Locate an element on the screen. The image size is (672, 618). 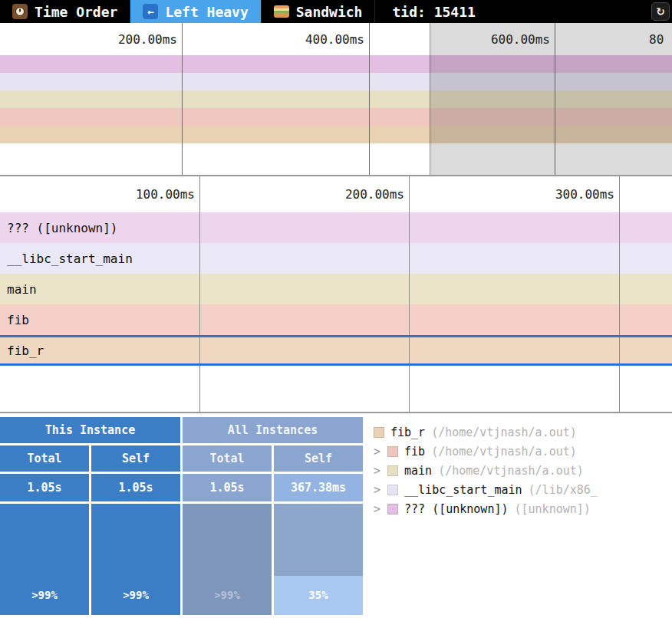
stats-bar-all-self: 35% is located at coordinates (318, 560).